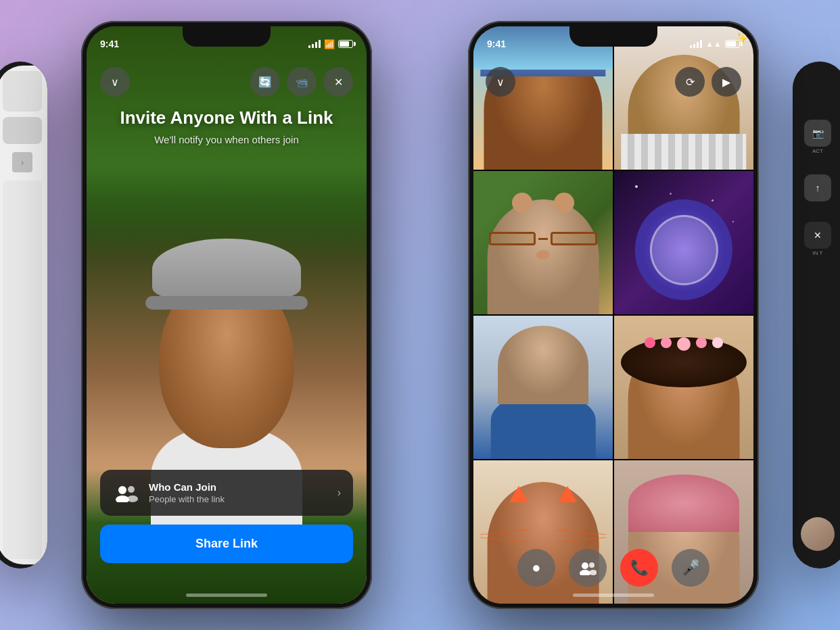 Image resolution: width=840 pixels, height=630 pixels. Describe the element at coordinates (588, 568) in the screenshot. I see `people-button` at that location.